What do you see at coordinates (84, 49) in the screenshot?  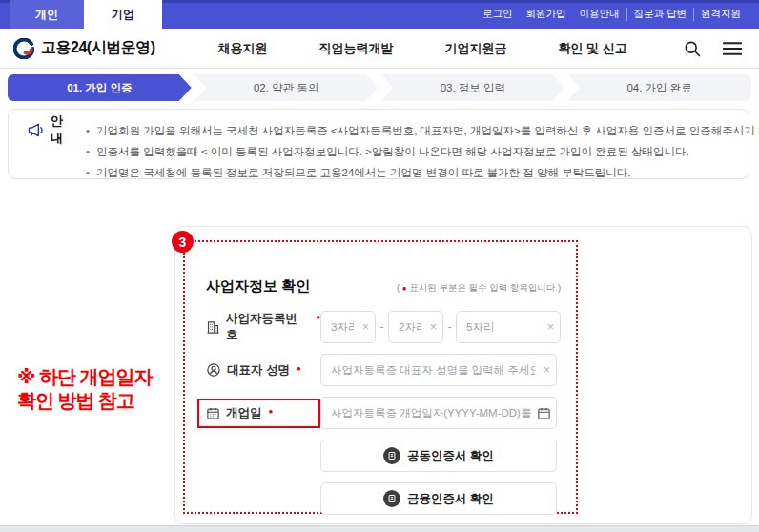 I see `site-logo: 고용24(시범운영)` at bounding box center [84, 49].